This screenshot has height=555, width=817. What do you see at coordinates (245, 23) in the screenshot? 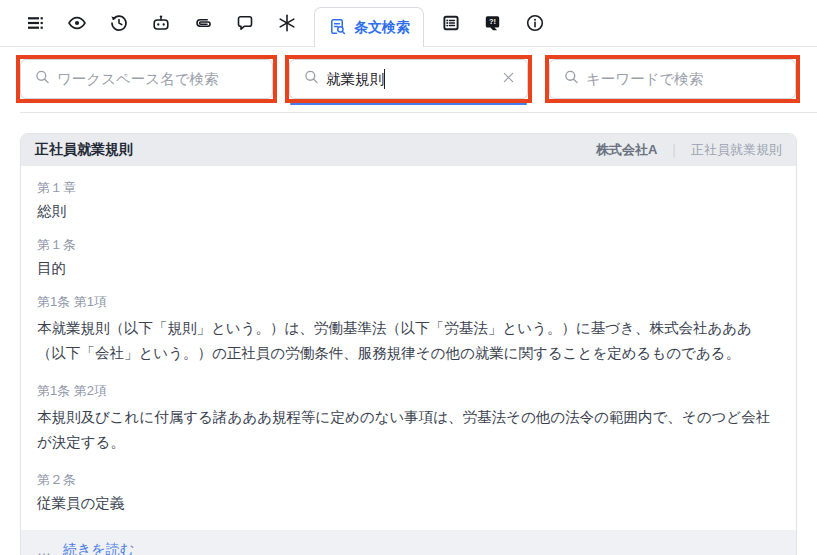
I see `comment-icon` at bounding box center [245, 23].